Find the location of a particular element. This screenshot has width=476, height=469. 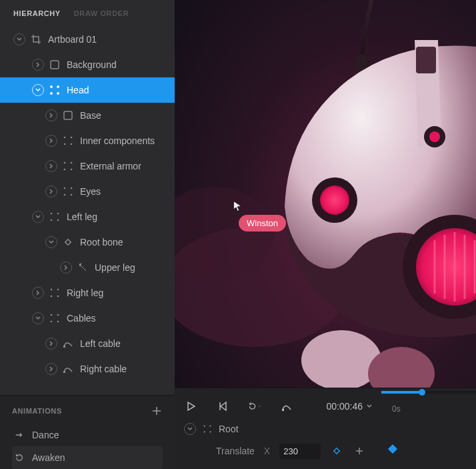

keyframe-toggle is located at coordinates (337, 451).